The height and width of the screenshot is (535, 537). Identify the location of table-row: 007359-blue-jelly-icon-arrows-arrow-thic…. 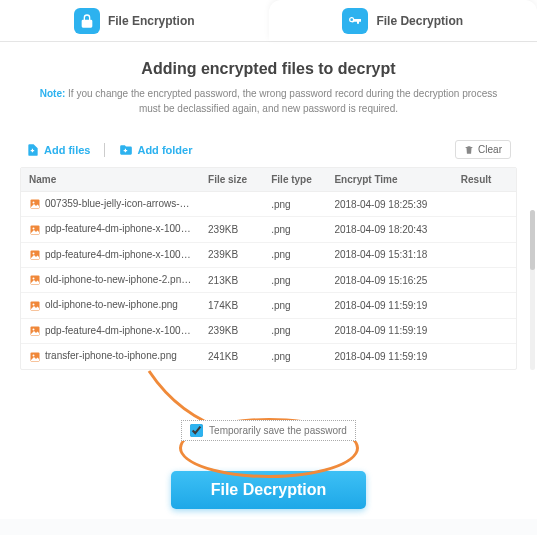
(268, 204).